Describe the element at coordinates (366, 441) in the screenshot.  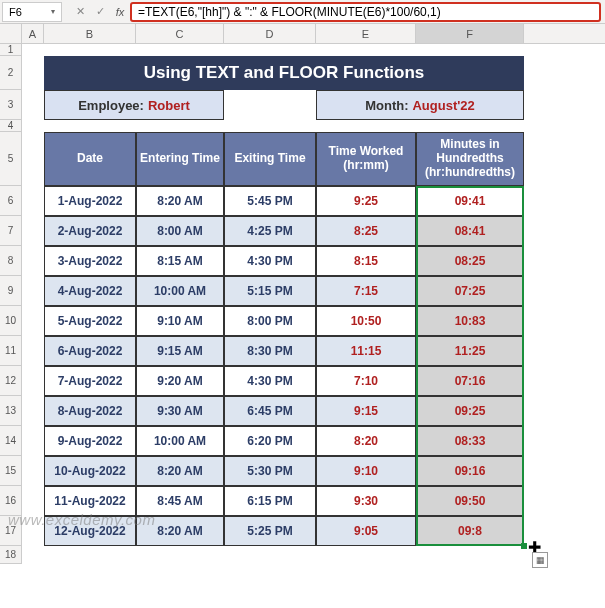
I see `cell-worked: 8:20` at that location.